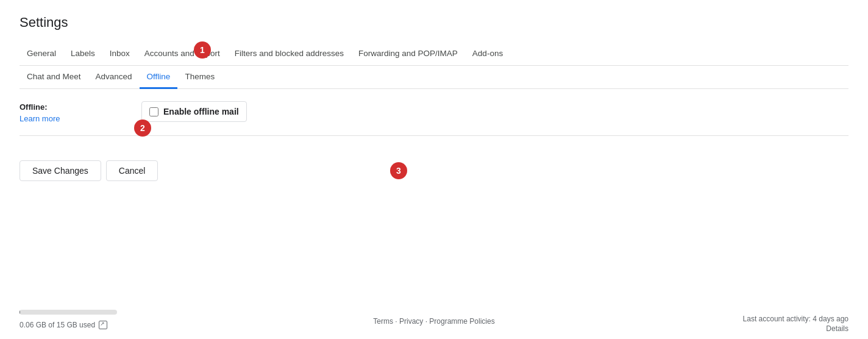 This screenshot has width=868, height=339. What do you see at coordinates (114, 77) in the screenshot?
I see `tab-advanced: Advanced` at bounding box center [114, 77].